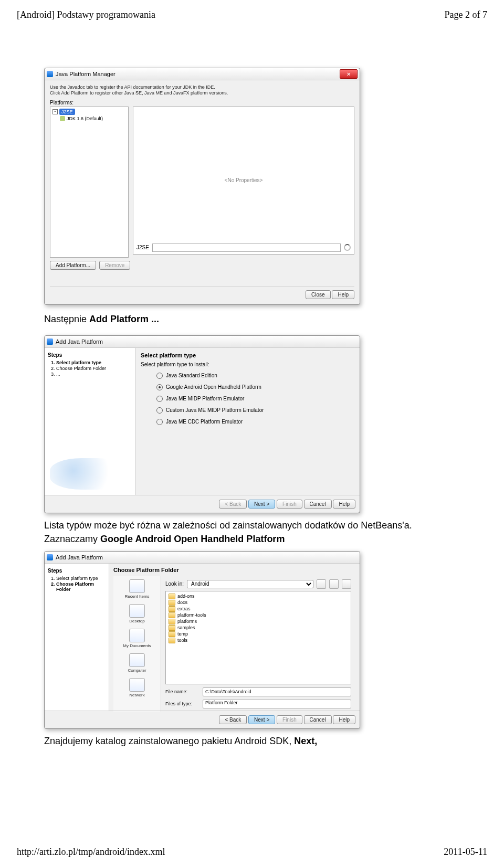  What do you see at coordinates (174, 584) in the screenshot?
I see `lookin-label: Look in:` at bounding box center [174, 584].